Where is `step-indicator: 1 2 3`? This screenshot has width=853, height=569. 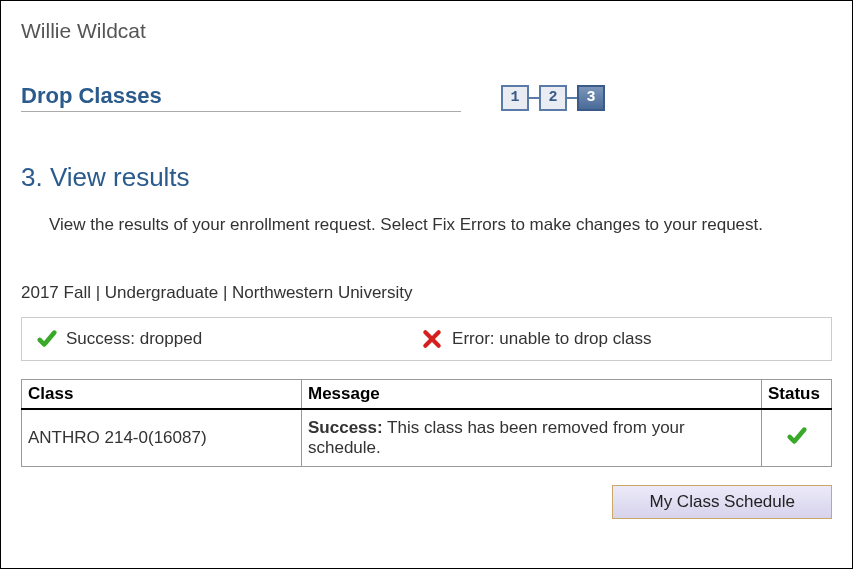
step-indicator: 1 2 3 is located at coordinates (553, 98).